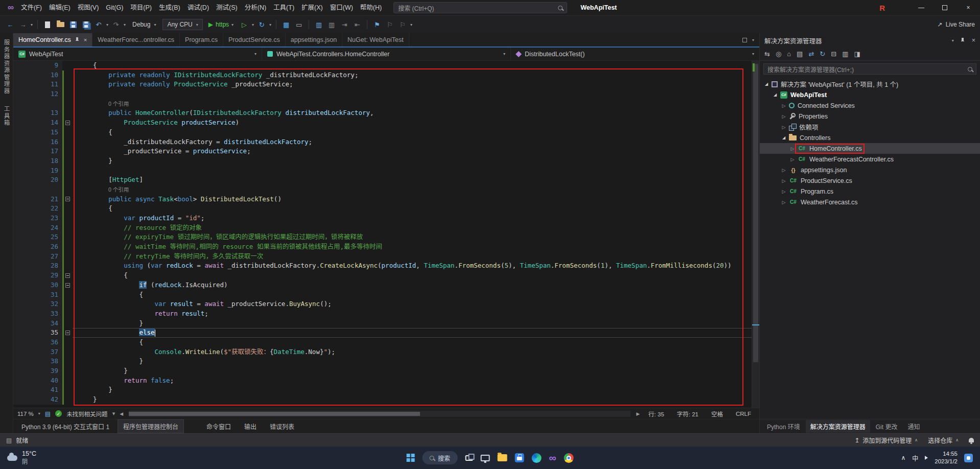 This screenshot has width=980, height=469. Describe the element at coordinates (103, 104) in the screenshot. I see `codelens-references: 0 个引用` at that location.